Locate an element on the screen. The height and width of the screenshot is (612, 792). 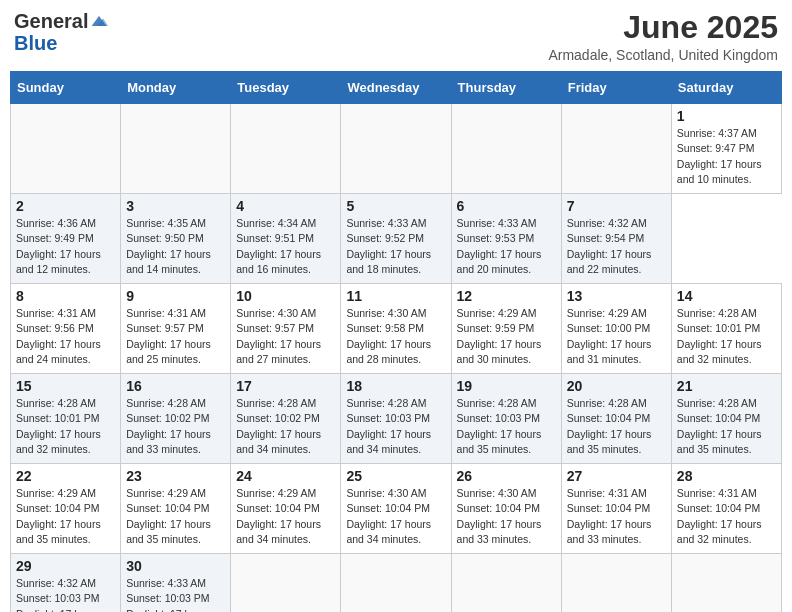
calendar-cell: 24Sunrise: 4:29 AMSunset: 10:04 PMDaylig… is located at coordinates (286, 509).